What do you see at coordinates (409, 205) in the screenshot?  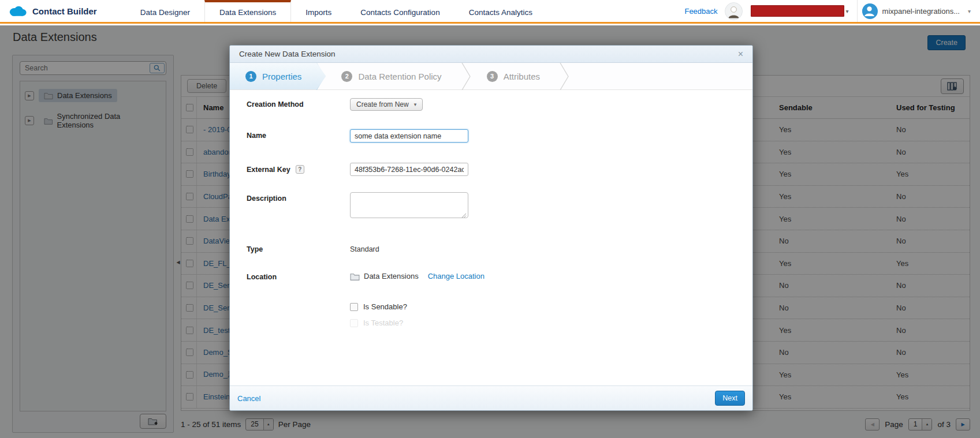 I see `description-textarea` at bounding box center [409, 205].